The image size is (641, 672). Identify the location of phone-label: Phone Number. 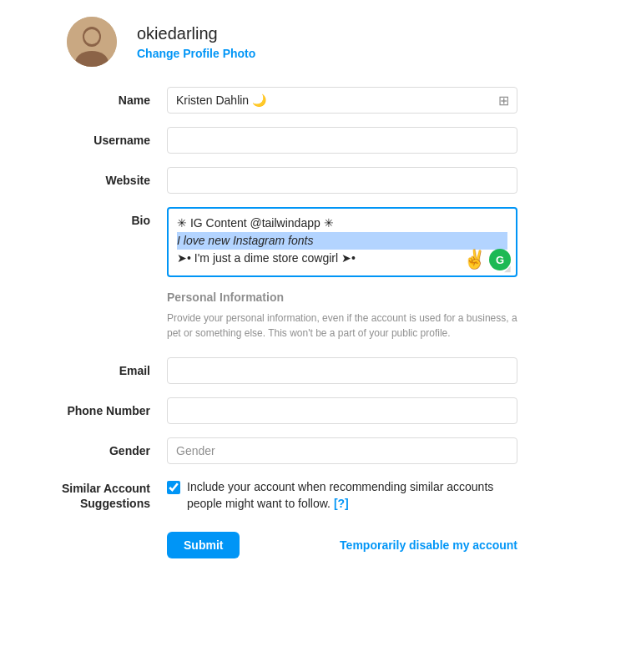
(92, 407).